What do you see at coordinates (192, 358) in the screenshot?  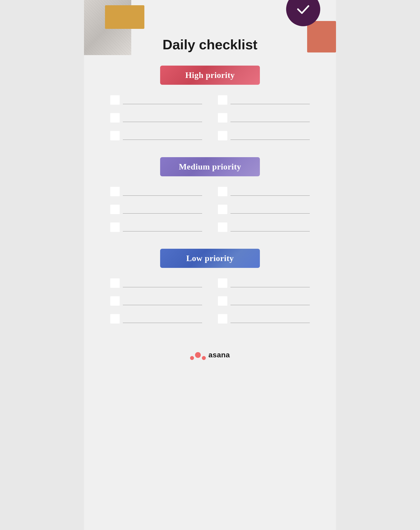 I see `asana-dot-left` at bounding box center [192, 358].